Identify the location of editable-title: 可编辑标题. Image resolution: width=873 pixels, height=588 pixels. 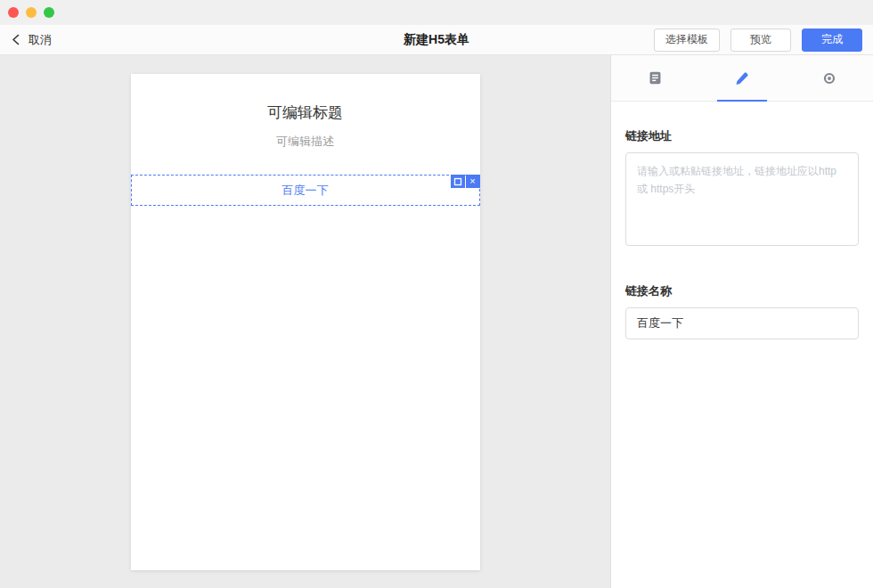
(306, 112).